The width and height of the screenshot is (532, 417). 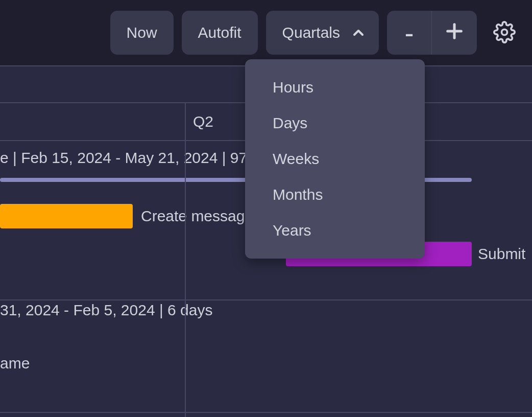 I want to click on scale-dropdown-button: Quartals, so click(x=323, y=33).